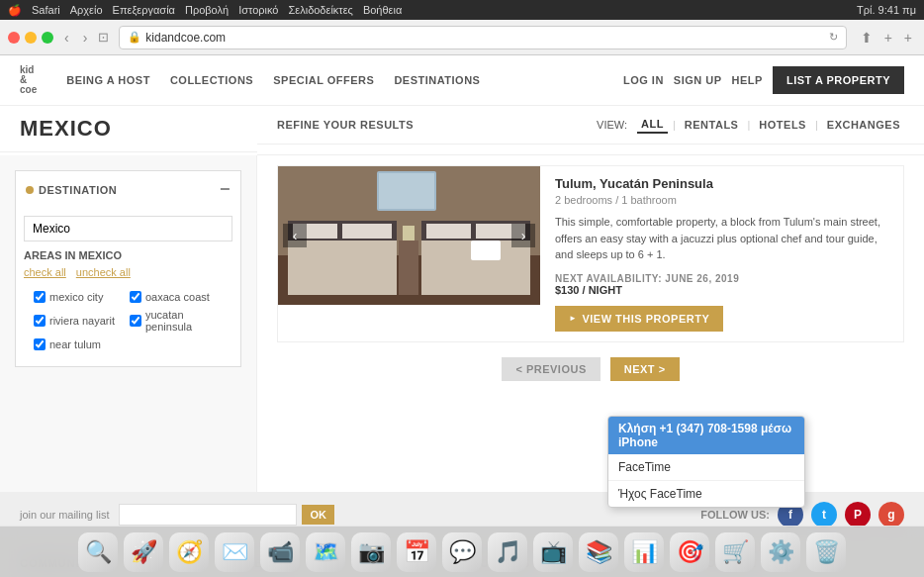  What do you see at coordinates (410, 236) in the screenshot?
I see `property-image: ‹ ›` at bounding box center [410, 236].